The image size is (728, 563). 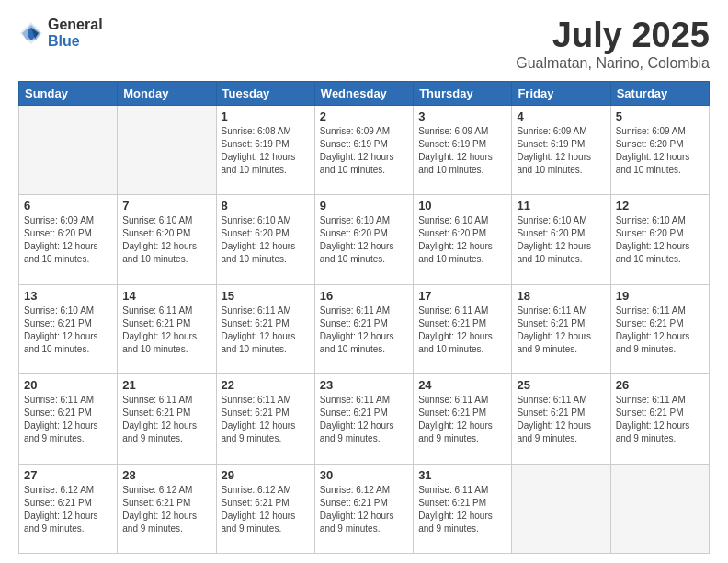 I want to click on day-number: 17, so click(x=462, y=296).